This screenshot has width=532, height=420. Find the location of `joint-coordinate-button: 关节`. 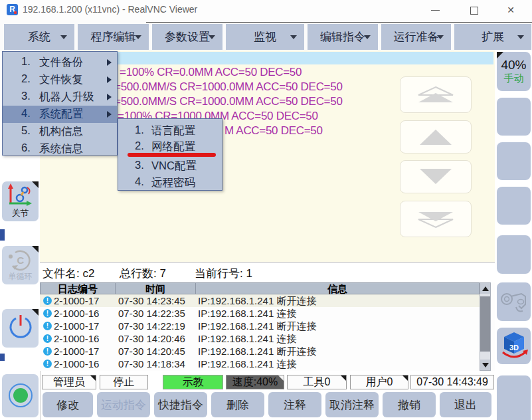

joint-coordinate-button: 关节 is located at coordinates (20, 201).